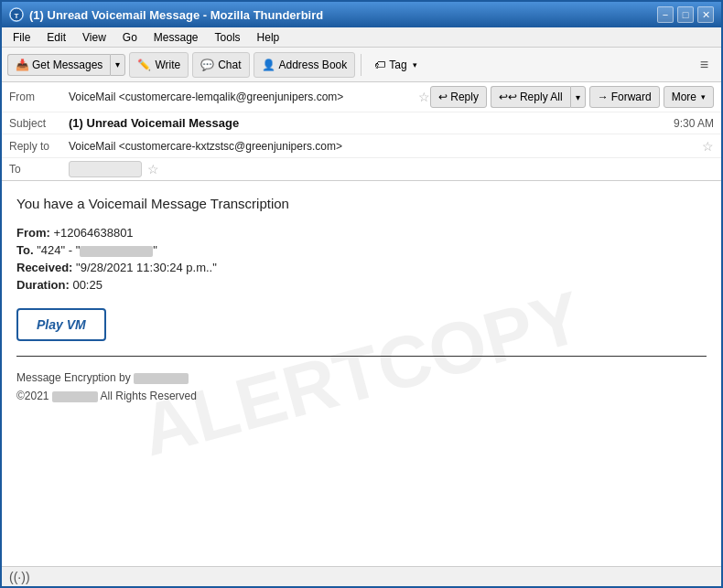 This screenshot has height=588, width=723. What do you see at coordinates (228, 37) in the screenshot?
I see `menu-tools: Tools` at bounding box center [228, 37].